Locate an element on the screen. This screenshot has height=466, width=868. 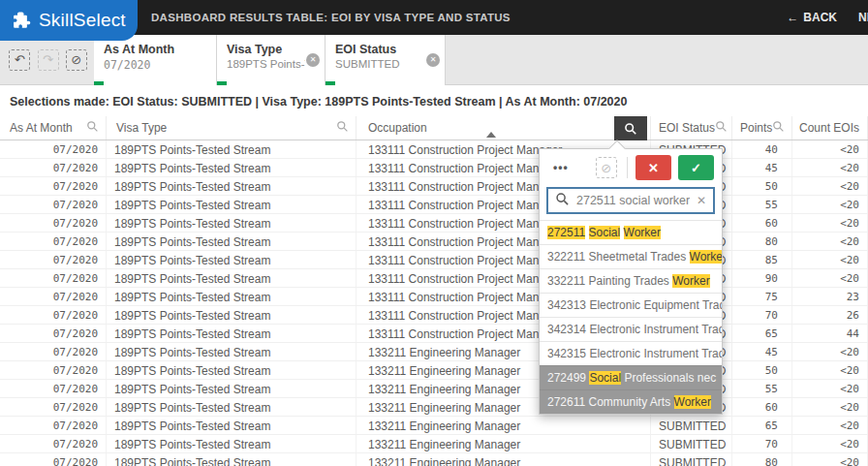
clear-search-icon: ✕ is located at coordinates (701, 201).